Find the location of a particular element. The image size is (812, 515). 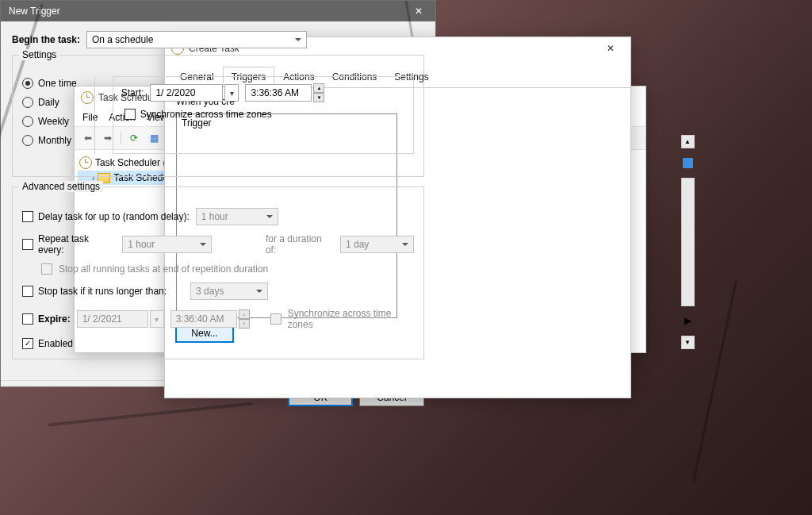

stop-if-value-combo: 3 days is located at coordinates (229, 291).